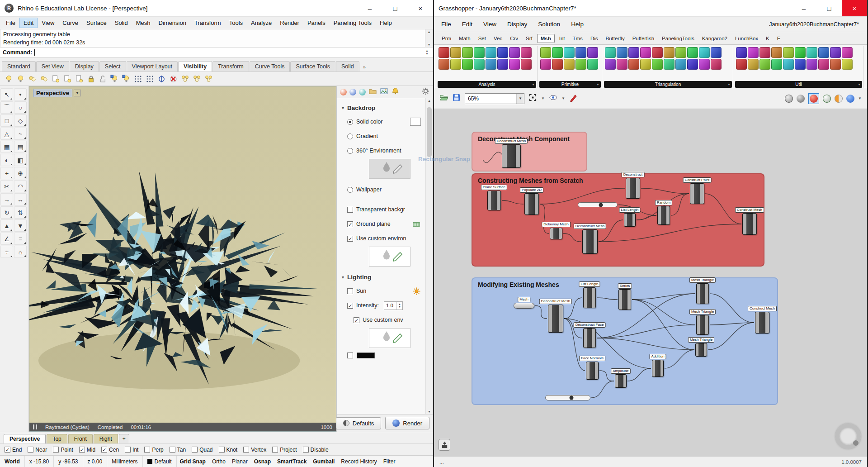 The width and height of the screenshot is (868, 467). I want to click on tool-arc-blend-icon: ◠, so click(20, 186).